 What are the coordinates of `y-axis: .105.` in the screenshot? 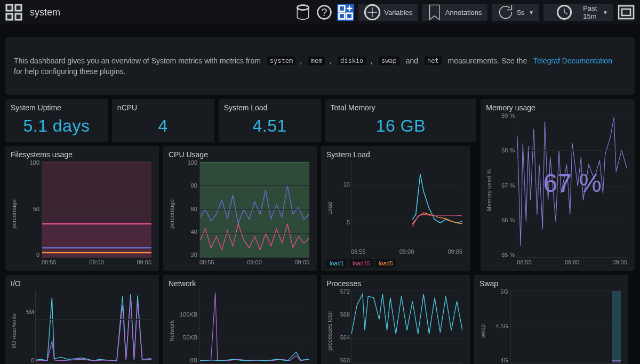 It's located at (342, 204).